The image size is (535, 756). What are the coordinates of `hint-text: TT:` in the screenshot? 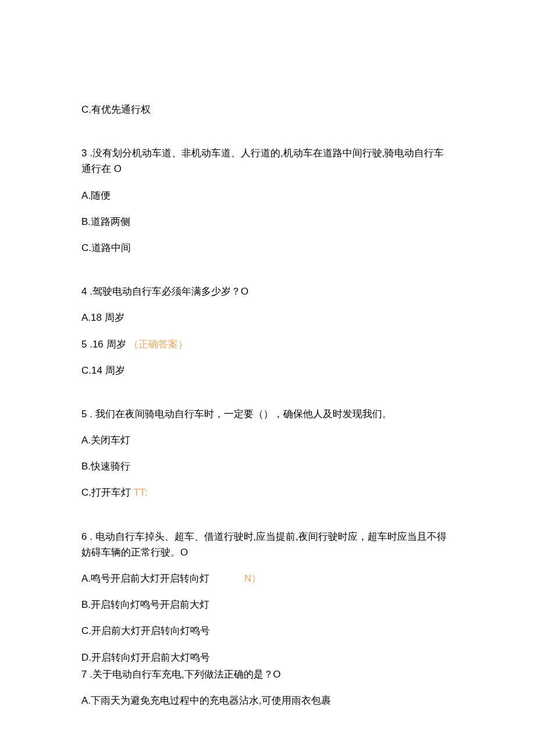 It's located at (141, 493).